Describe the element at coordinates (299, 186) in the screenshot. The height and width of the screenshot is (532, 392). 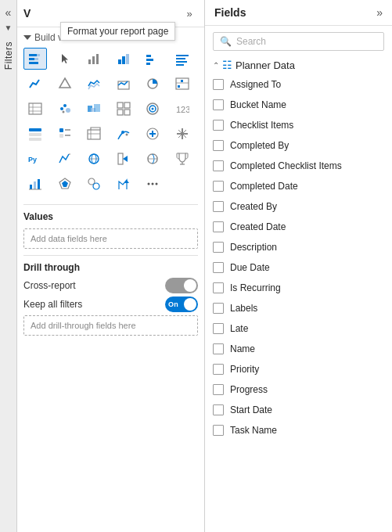
I see `field-item: Completed Date` at that location.